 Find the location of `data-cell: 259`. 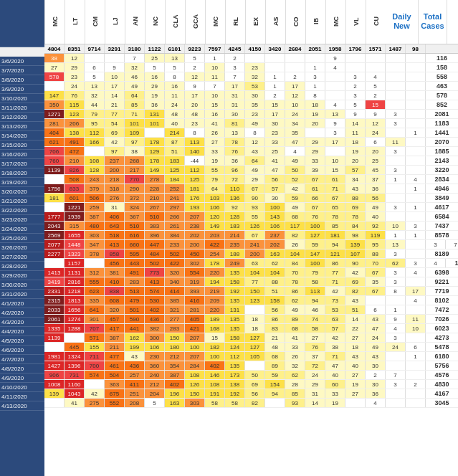

data-cell: 259 is located at coordinates (95, 207).